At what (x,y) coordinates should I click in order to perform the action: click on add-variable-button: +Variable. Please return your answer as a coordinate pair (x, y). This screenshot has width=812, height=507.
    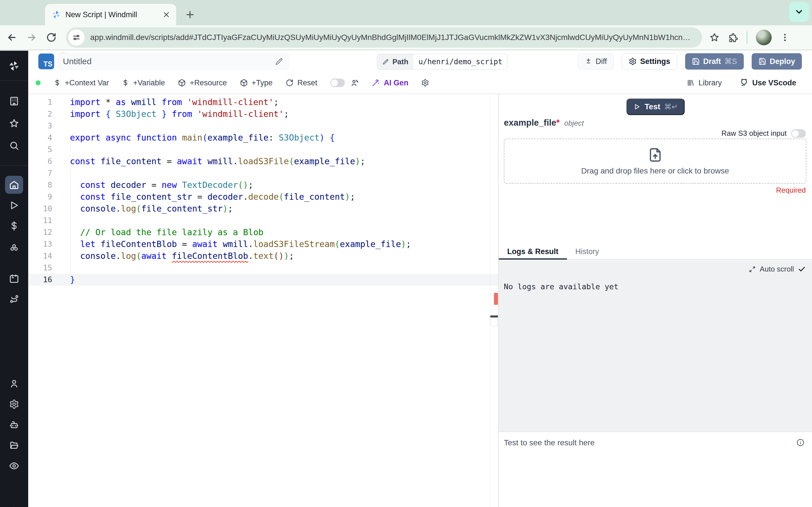
    Looking at the image, I should click on (144, 83).